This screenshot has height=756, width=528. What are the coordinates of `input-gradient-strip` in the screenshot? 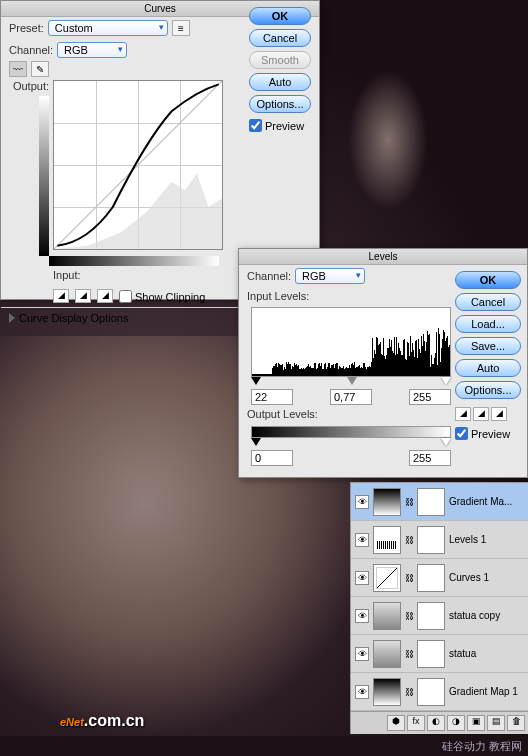 It's located at (134, 261).